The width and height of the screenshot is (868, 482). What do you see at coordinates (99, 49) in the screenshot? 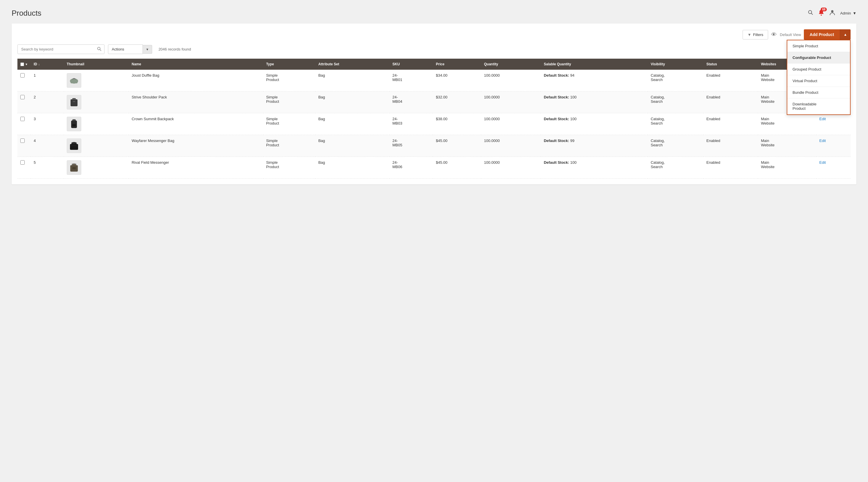
I see `search-submit-icon` at bounding box center [99, 49].